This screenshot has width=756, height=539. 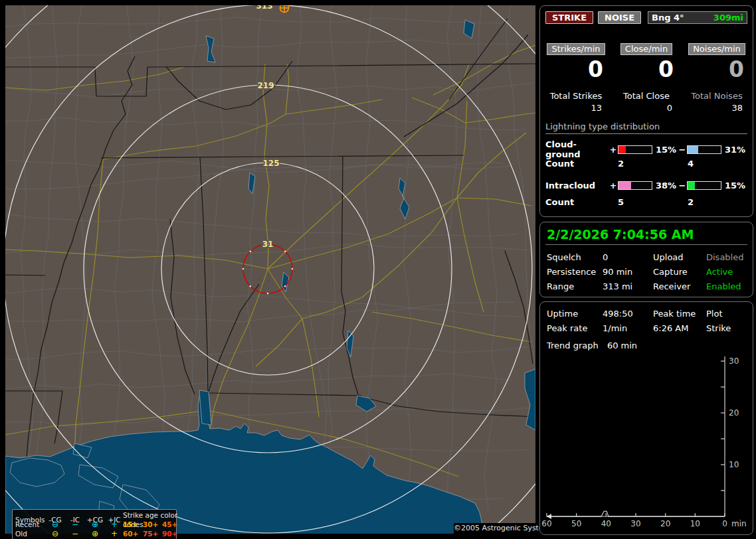 I want to click on recent-pos-cg-icon: ⊕, so click(x=95, y=524).